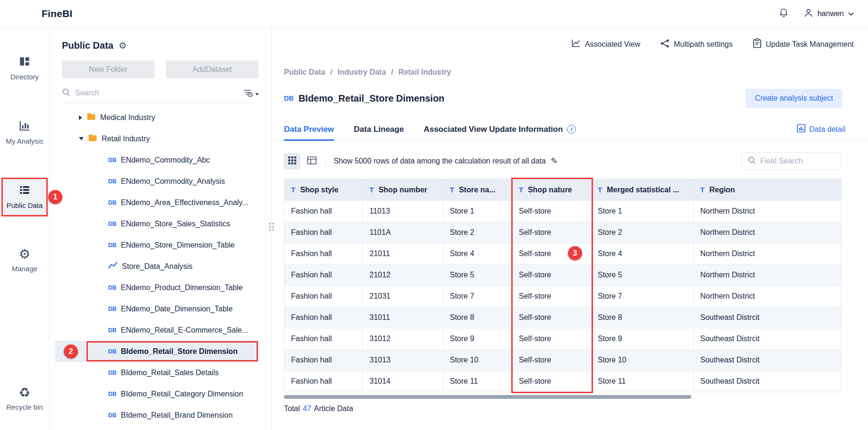 Image resolution: width=868 pixels, height=430 pixels. What do you see at coordinates (643, 190) in the screenshot?
I see `column-header-merged-statistical: T Merged statistical ...` at bounding box center [643, 190].